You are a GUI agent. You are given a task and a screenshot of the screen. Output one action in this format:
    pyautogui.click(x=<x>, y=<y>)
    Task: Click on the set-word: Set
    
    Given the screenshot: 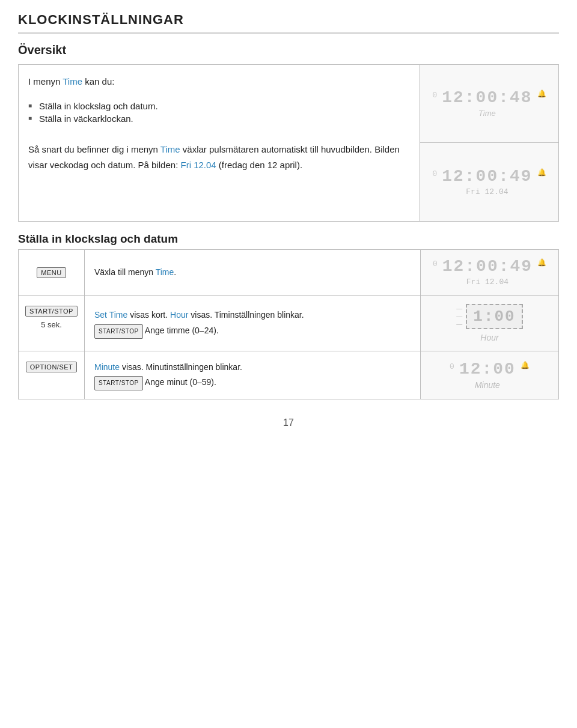 What is the action you would take?
    pyautogui.click(x=101, y=315)
    